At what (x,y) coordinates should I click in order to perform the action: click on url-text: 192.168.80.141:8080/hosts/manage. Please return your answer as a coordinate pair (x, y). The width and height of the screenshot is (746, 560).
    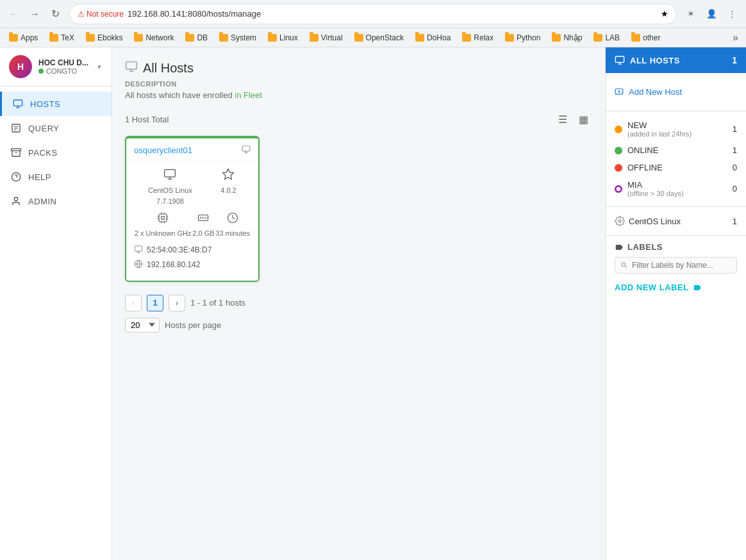
    Looking at the image, I should click on (392, 14).